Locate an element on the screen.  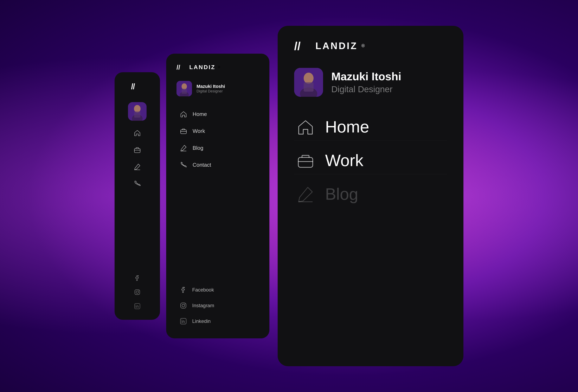
social-icons-narrow is located at coordinates (137, 292).